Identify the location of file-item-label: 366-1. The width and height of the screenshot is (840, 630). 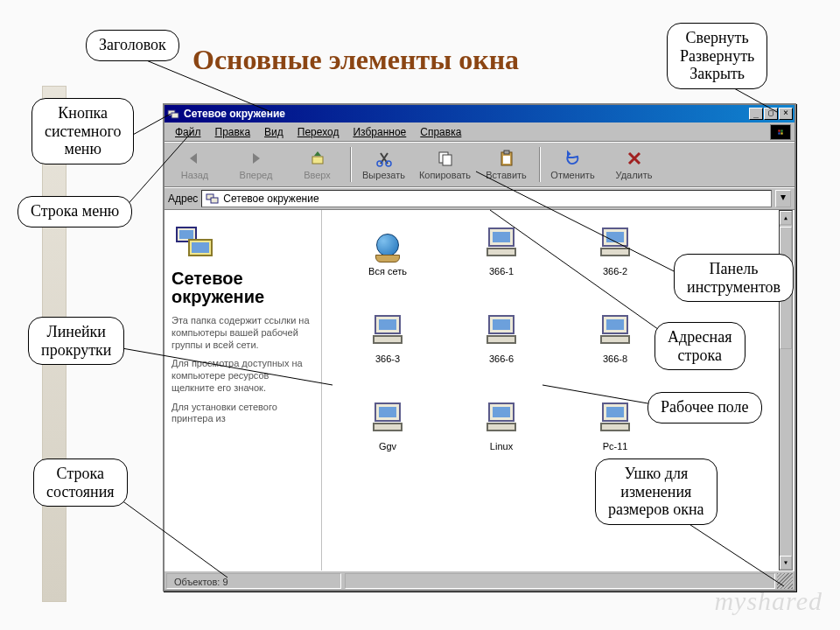
(501, 271).